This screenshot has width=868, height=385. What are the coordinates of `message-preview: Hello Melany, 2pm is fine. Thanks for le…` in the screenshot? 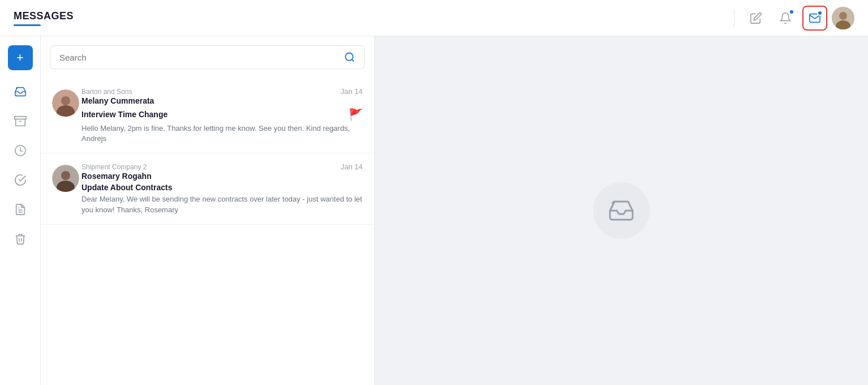 It's located at (222, 134).